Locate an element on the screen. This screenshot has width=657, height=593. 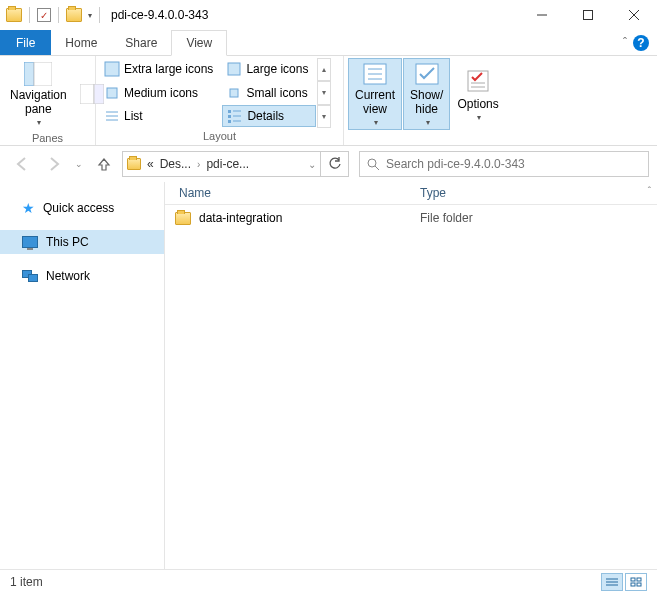
titlebar: ✓ ▾ pdi-ce-9.4.0.0-343 is located at coordinates (328, 15).